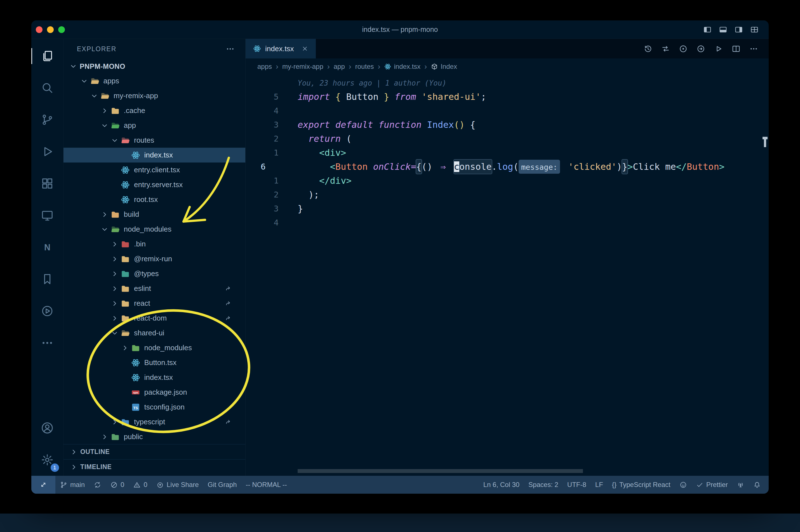  Describe the element at coordinates (154, 437) in the screenshot. I see `tree-item-public: public` at that location.